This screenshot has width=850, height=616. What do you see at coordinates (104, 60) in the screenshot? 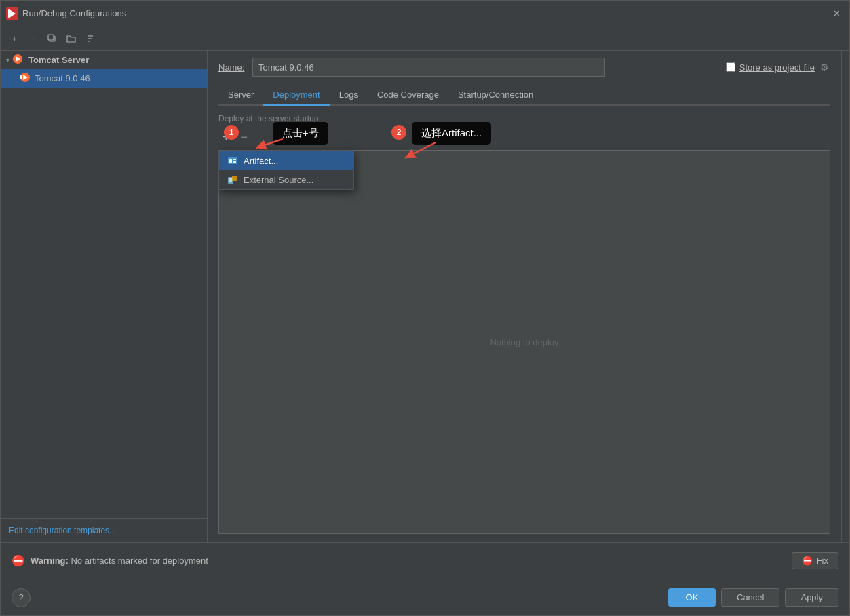
I see `tomcat-server-group: ▾ Tomcat Server` at bounding box center [104, 60].